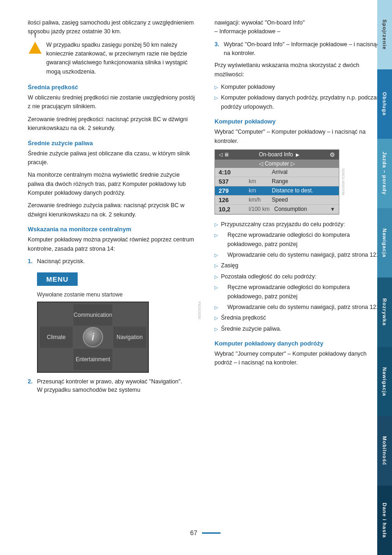 The width and height of the screenshot is (392, 555). I want to click on wskazania-text: Komputer pokładowy można przywołać równi…, so click(112, 244).